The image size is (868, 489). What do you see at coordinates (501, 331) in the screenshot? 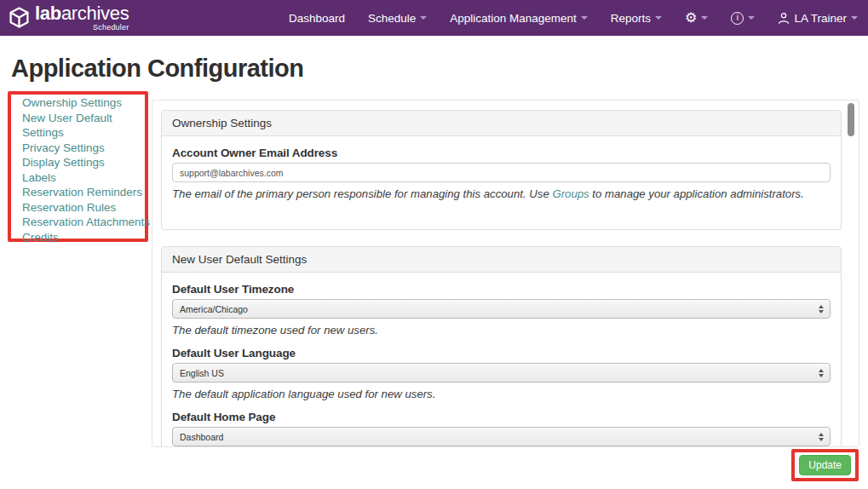
I see `default-user-timezone-help: The default timezone used for new users.` at bounding box center [501, 331].